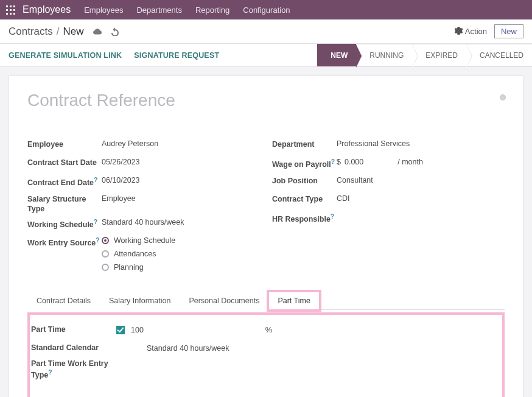 The height and width of the screenshot is (397, 532). Describe the element at coordinates (65, 223) in the screenshot. I see `working-schedule-label: Working Schedule?` at that location.